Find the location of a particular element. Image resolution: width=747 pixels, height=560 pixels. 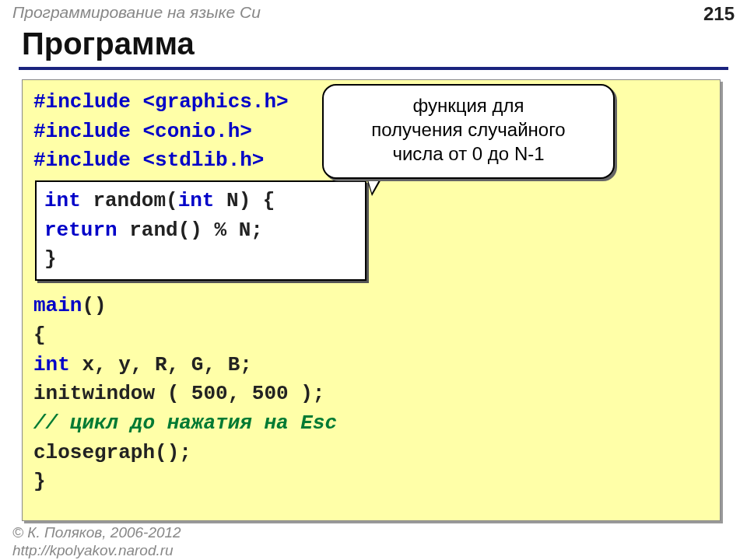

code-text: rand() % N; is located at coordinates (190, 230).